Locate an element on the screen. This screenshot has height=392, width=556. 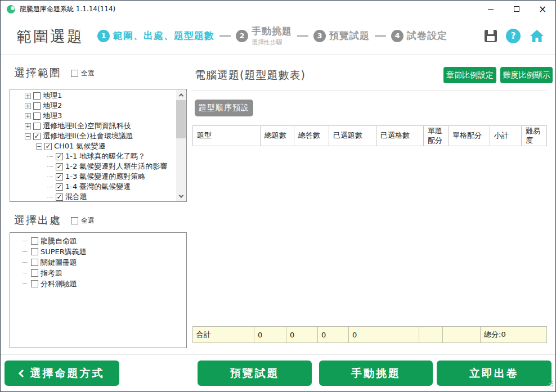
maximize-button is located at coordinates (517, 9).